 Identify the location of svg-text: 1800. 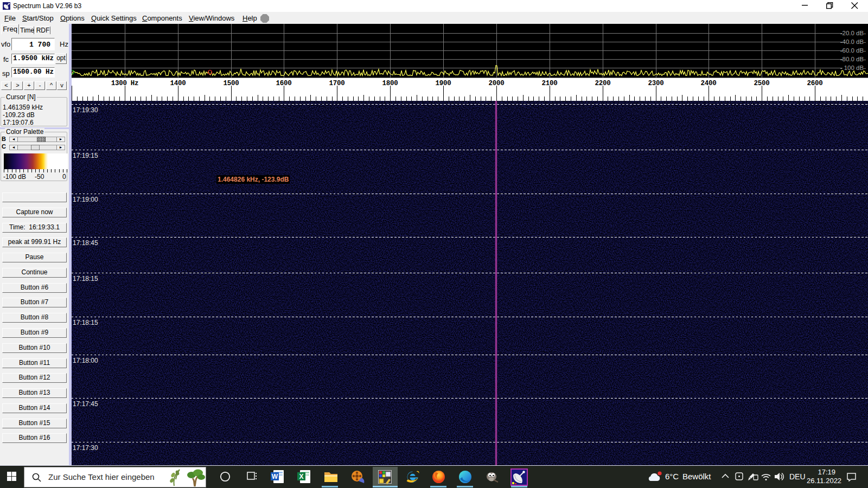
(391, 84).